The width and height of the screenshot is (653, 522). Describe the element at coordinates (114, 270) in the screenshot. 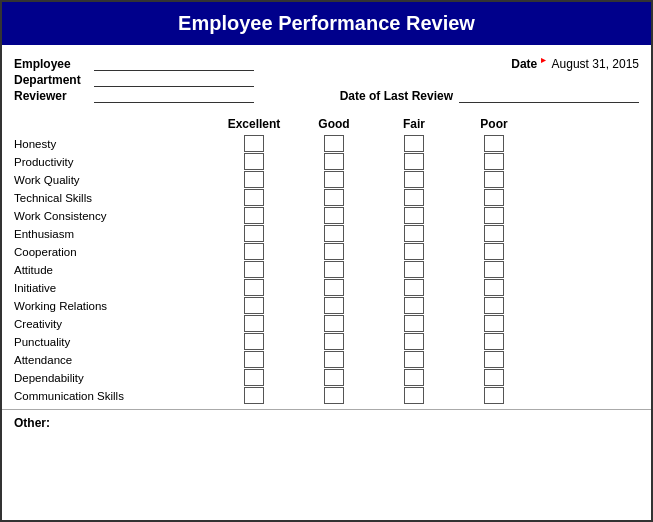

I see `criteria-item: Attitude` at that location.